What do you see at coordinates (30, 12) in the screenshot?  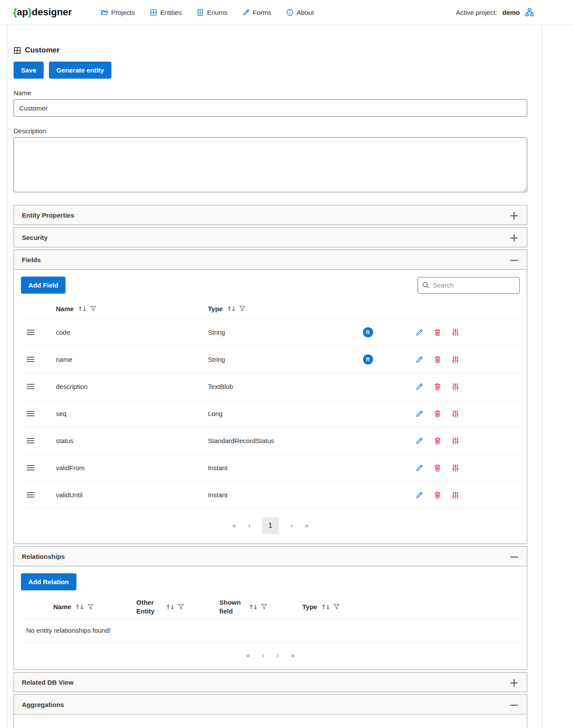 I see `logo-brace-close: }` at bounding box center [30, 12].